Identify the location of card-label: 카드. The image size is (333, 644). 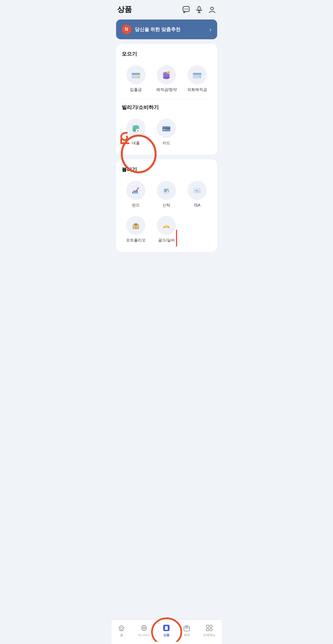
(166, 143).